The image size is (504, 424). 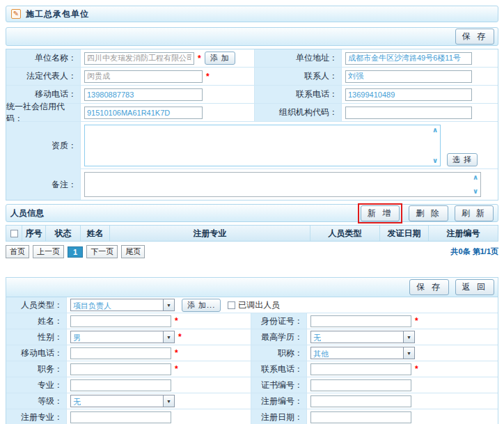 What do you see at coordinates (121, 322) in the screenshot?
I see `name-input` at bounding box center [121, 322].